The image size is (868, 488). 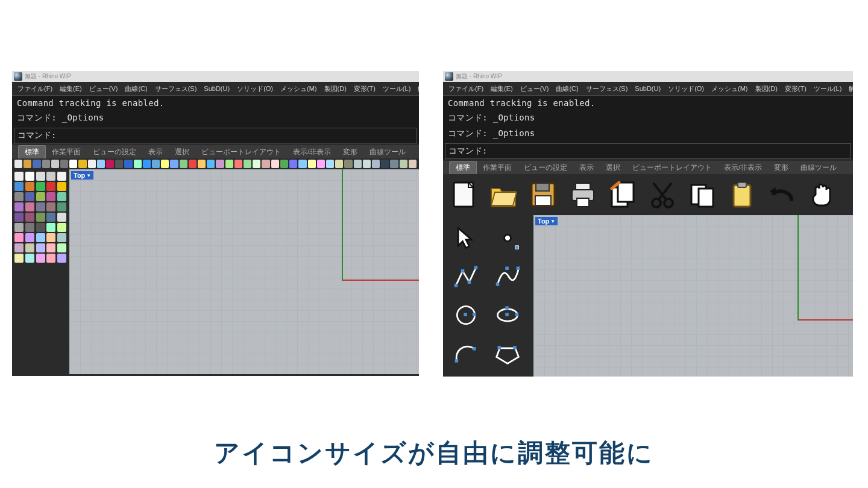 I want to click on paste-docs-icon, so click(x=702, y=195).